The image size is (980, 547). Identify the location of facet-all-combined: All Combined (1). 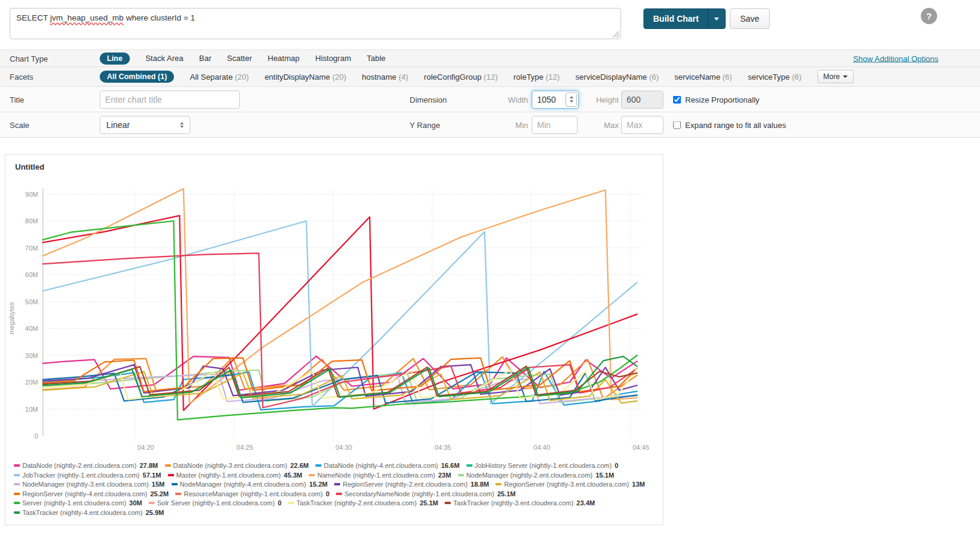
(137, 77).